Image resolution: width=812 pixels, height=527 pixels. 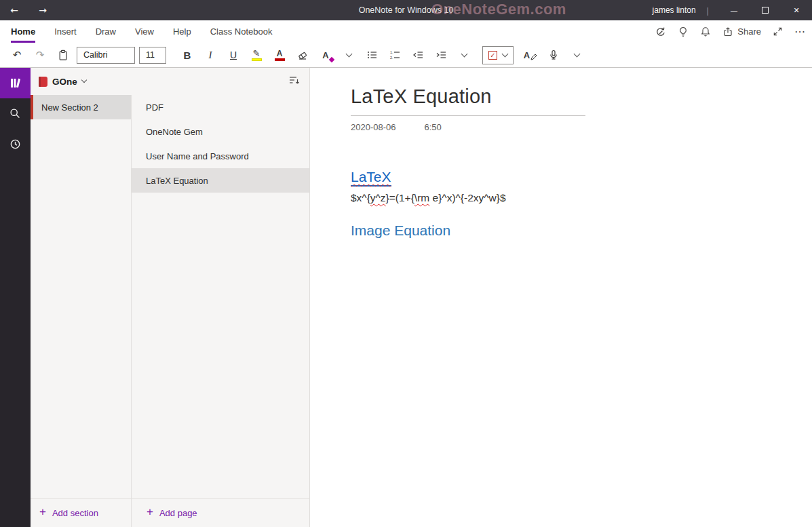 I want to click on todo-tag-control, so click(x=498, y=56).